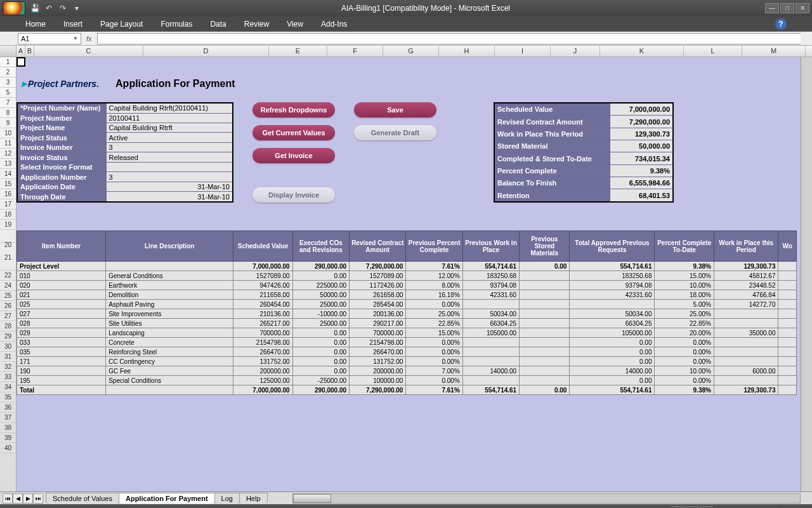 The width and height of the screenshot is (812, 508). I want to click on table-cell: 22.85%, so click(684, 324).